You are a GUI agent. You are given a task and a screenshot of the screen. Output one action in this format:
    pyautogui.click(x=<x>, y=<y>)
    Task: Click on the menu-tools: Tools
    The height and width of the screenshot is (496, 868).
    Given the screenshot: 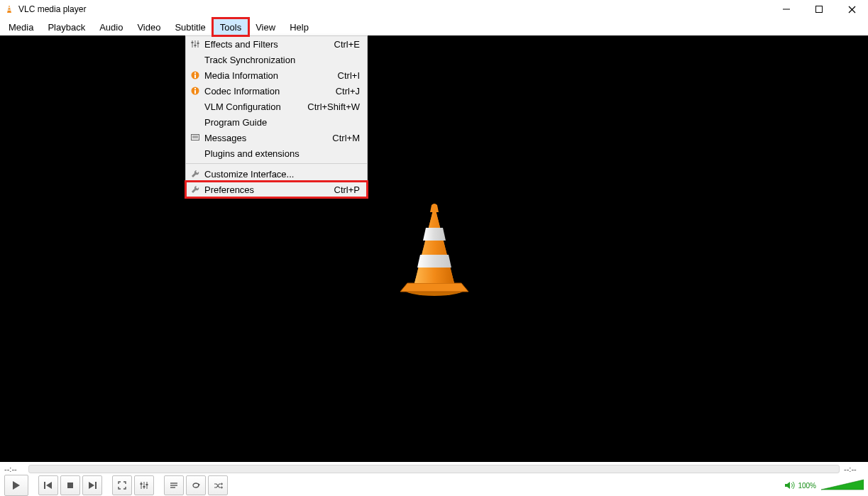 What is the action you would take?
    pyautogui.click(x=231, y=27)
    